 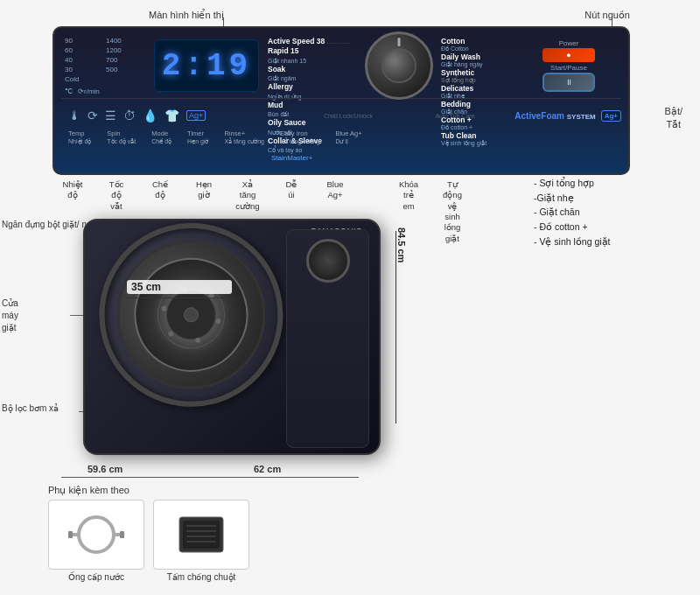 What do you see at coordinates (455, 116) in the screenshot?
I see `auto-tub-label: Auto Tub Care` at bounding box center [455, 116].